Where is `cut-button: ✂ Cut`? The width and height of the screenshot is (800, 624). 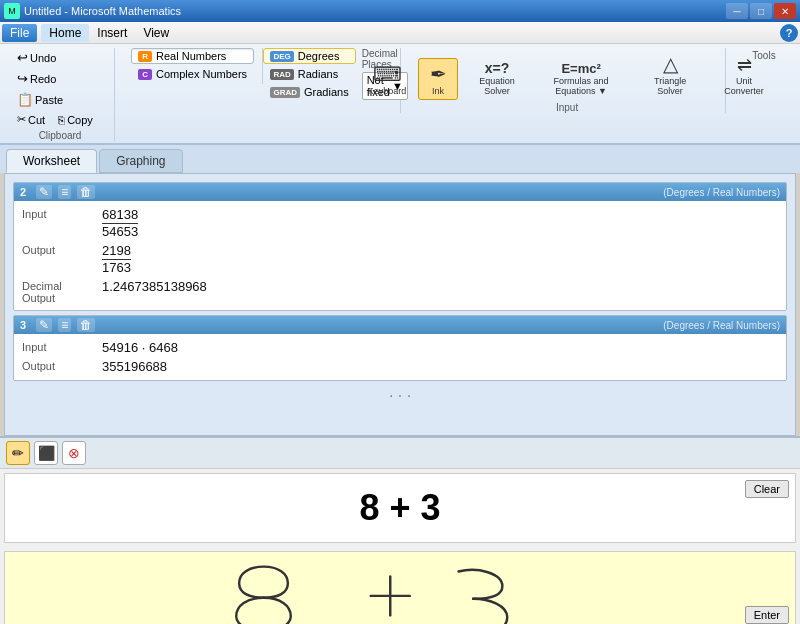 cut-button: ✂ Cut is located at coordinates (31, 120).